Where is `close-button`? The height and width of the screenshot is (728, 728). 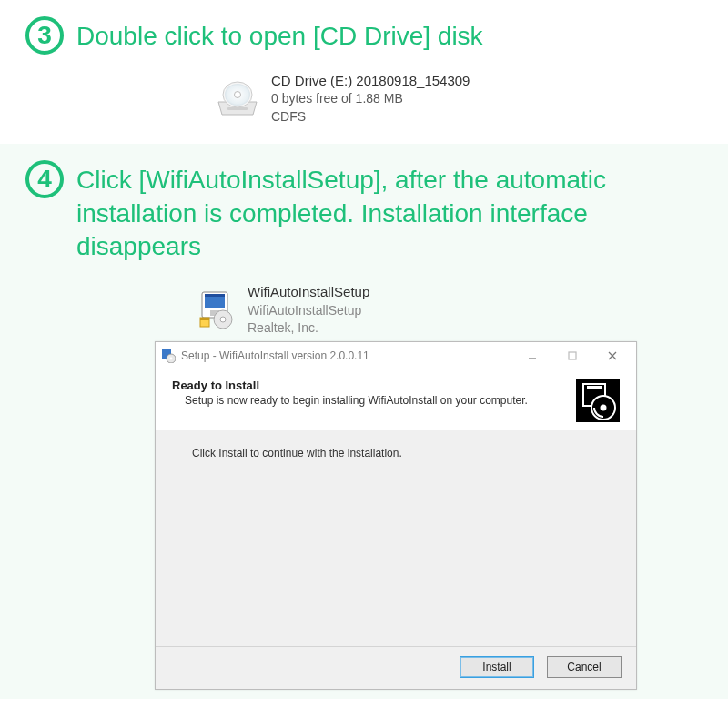 close-button is located at coordinates (612, 356).